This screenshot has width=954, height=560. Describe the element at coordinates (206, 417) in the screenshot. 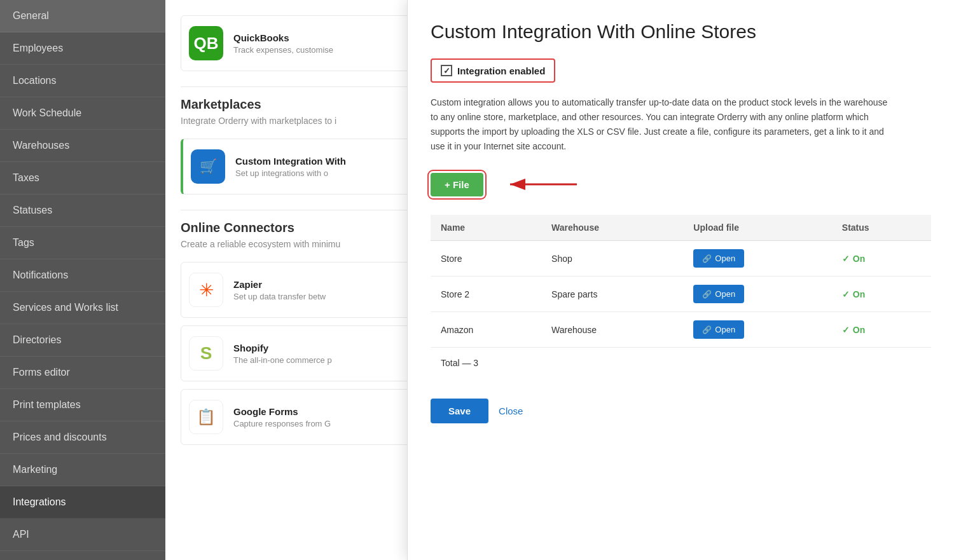

I see `google-forms-icon: 📋` at that location.